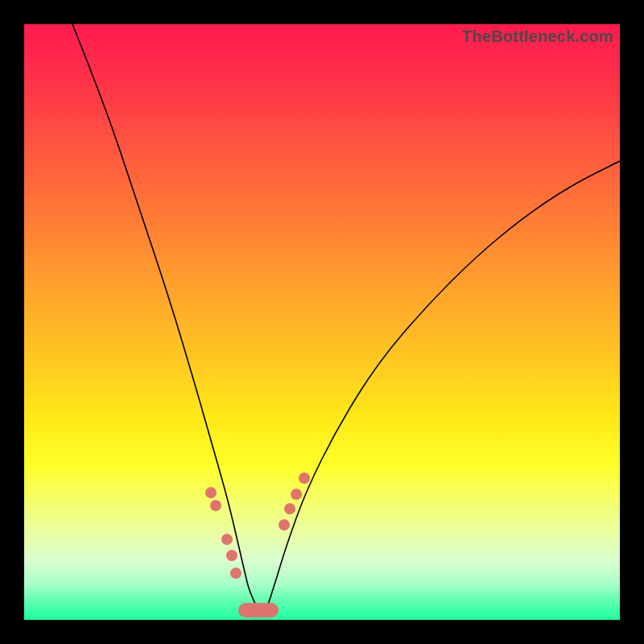 This screenshot has width=644, height=644. What do you see at coordinates (538, 37) in the screenshot?
I see `watermark-label: TheBottleneck.com` at bounding box center [538, 37].